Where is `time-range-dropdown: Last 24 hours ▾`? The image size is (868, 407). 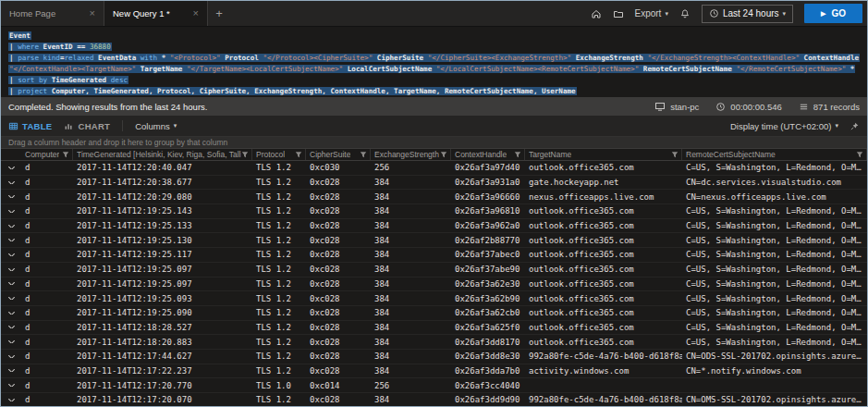
time-range-dropdown: Last 24 hours ▾ is located at coordinates (747, 14).